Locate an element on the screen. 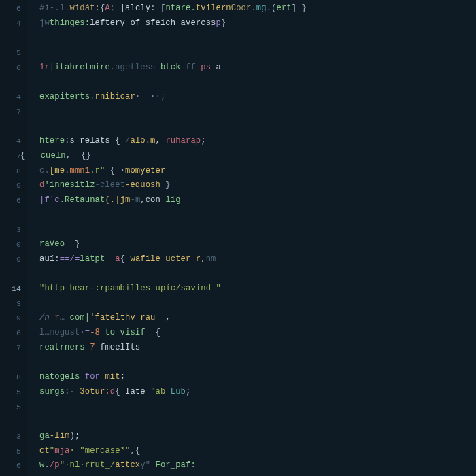 The image size is (476, 476). code-line: "http bear-:rpambilles upíc/savind " is located at coordinates (258, 289).